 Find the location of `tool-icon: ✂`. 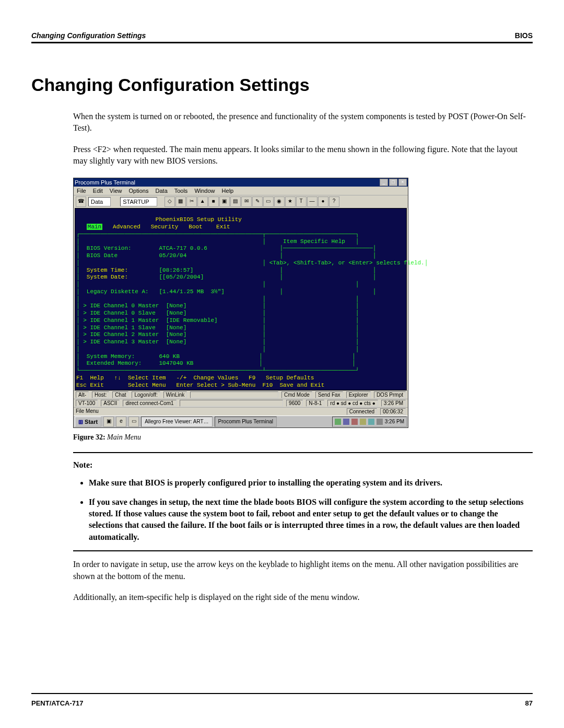

tool-icon: ✂ is located at coordinates (192, 202).